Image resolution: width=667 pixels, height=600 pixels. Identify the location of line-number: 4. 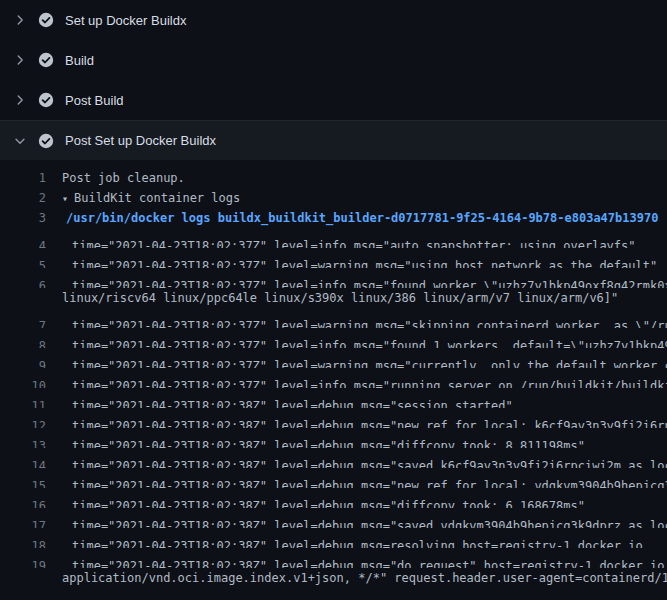
(23, 242).